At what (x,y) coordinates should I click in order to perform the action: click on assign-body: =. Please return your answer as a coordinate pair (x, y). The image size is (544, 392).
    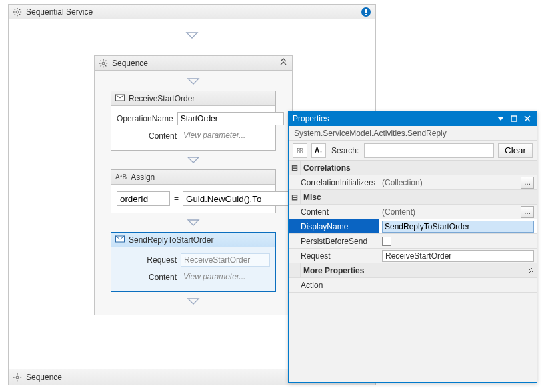
    Looking at the image, I should click on (193, 199).